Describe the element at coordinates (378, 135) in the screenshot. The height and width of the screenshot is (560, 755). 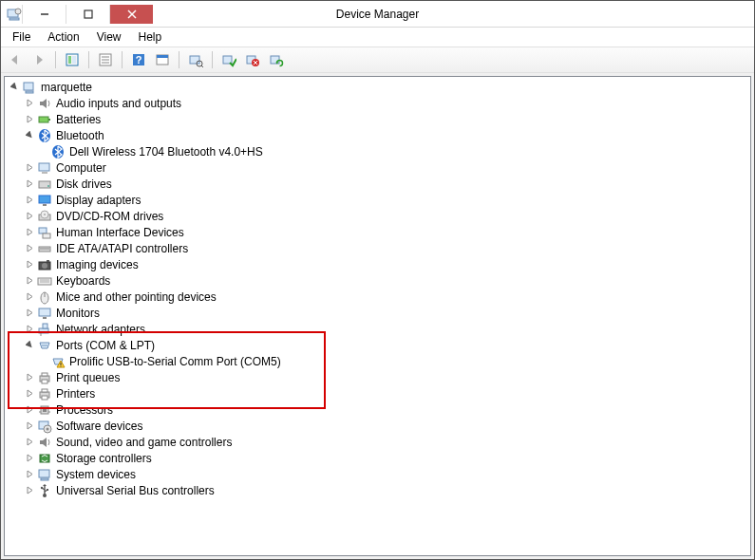
I see `tree-item-bluetooth: Bluetooth` at that location.